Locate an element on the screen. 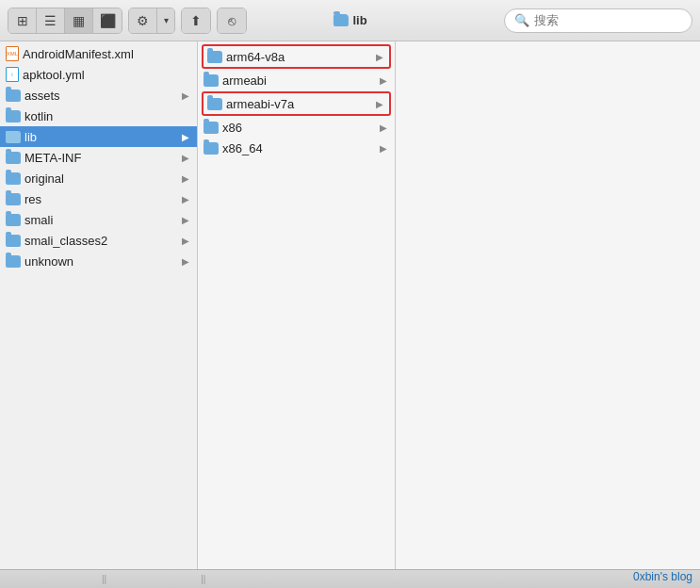 Image resolution: width=700 pixels, height=588 pixels. sidebar-item-original: original ▶ is located at coordinates (98, 178).